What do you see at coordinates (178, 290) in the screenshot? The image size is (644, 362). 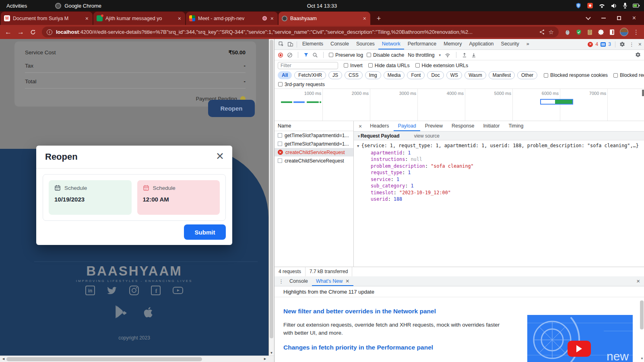 I see `youtube-icon` at bounding box center [178, 290].